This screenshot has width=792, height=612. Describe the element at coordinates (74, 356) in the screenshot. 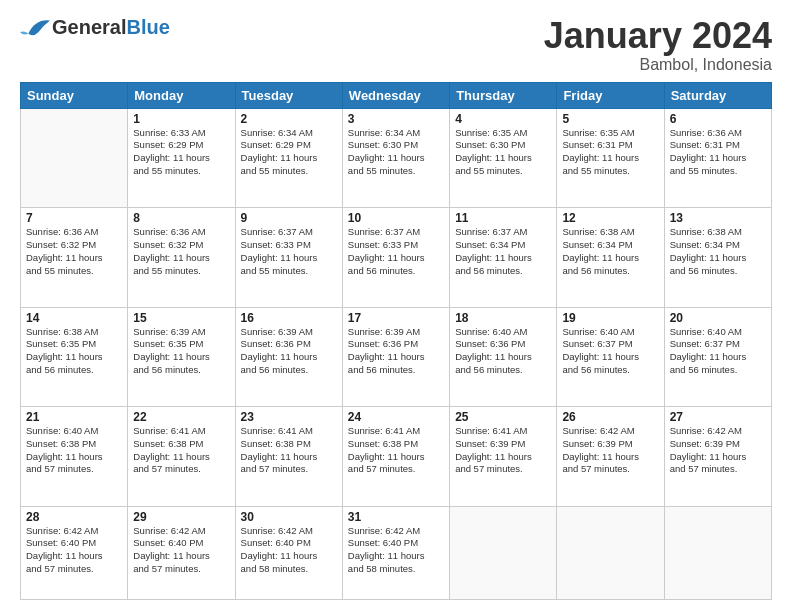

I see `table-cell: 14Sunrise: 6:38 AMSunset: 6:35 PMDayligh…` at that location.